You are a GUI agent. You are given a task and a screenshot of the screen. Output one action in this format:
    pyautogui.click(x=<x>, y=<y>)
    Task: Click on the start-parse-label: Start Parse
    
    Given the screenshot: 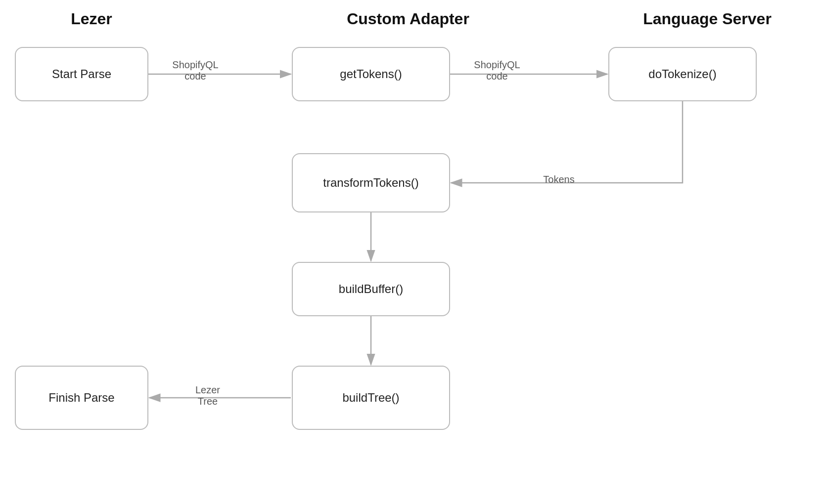 What is the action you would take?
    pyautogui.click(x=82, y=74)
    